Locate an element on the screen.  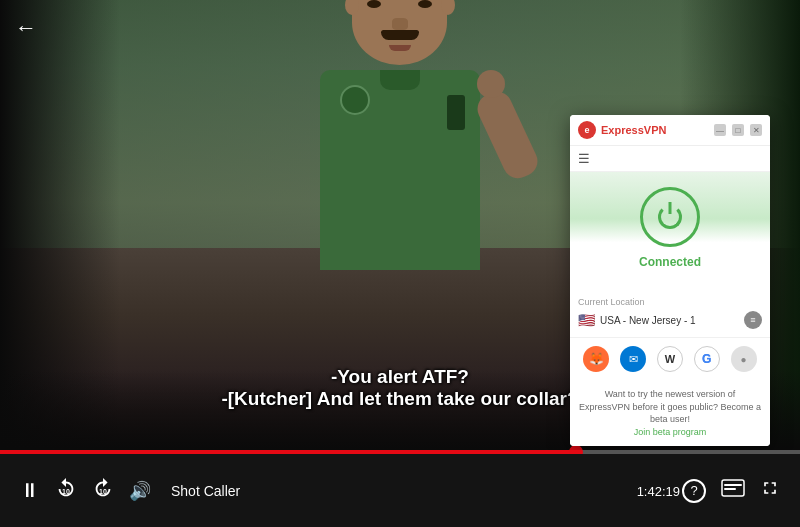
help-button: ? is located at coordinates (694, 491).